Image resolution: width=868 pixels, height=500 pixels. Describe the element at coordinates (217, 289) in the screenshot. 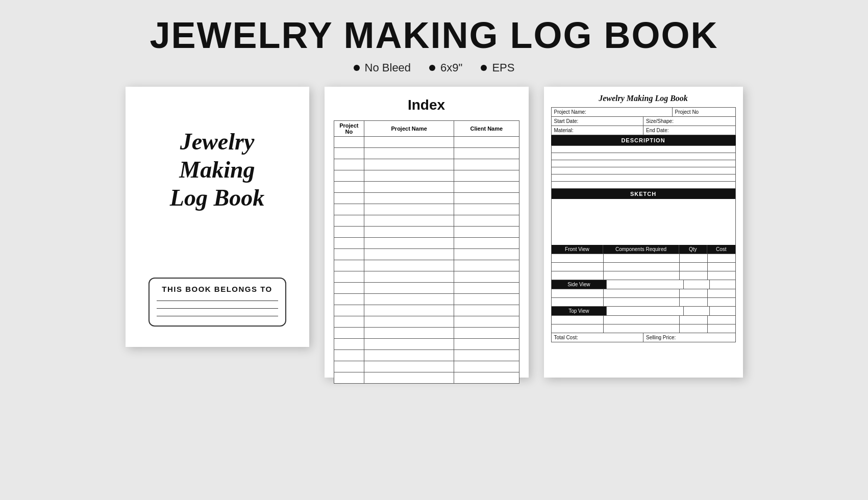

I see `belongs-label: THIS BOOK BELONGS TO` at that location.